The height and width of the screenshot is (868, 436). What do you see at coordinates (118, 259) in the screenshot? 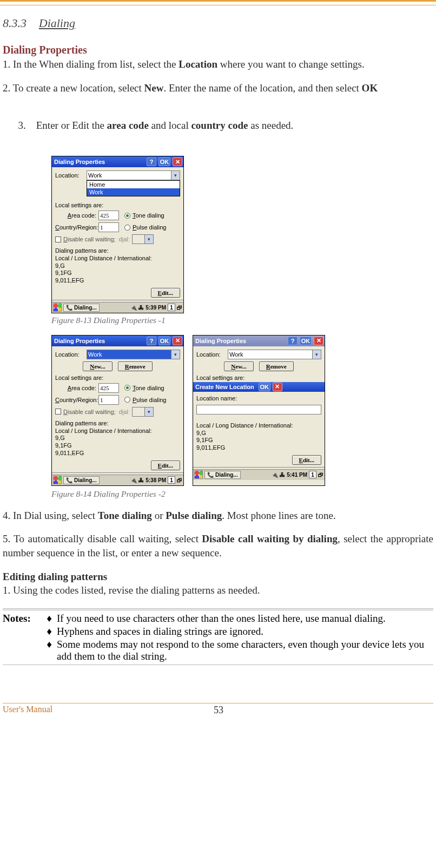
I see `patterns-sub: Local / Long Distance / International:` at bounding box center [118, 259].